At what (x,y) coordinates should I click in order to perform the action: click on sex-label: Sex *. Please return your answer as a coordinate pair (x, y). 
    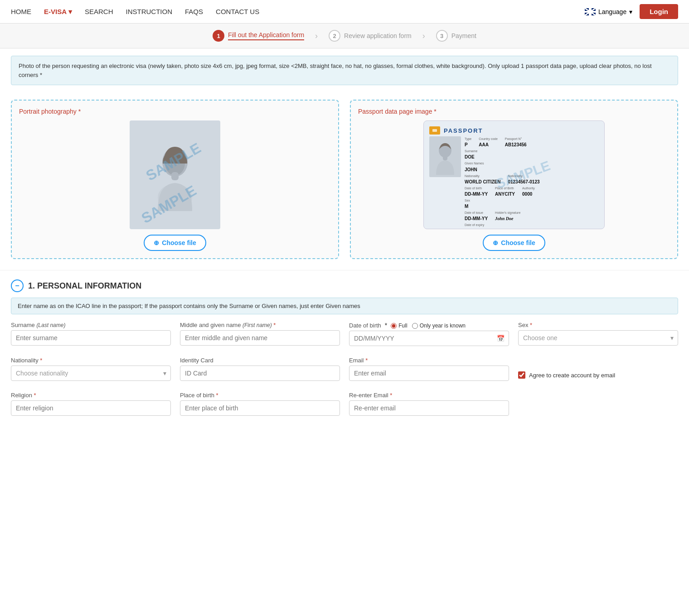
    Looking at the image, I should click on (598, 325).